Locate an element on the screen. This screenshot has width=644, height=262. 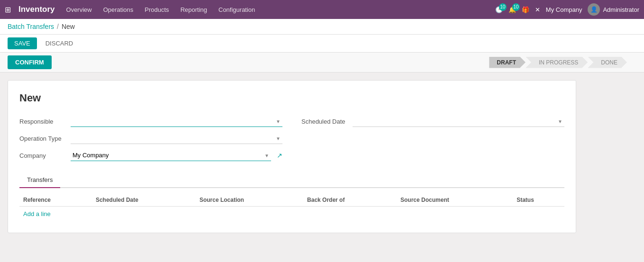
avatar: 👤 is located at coordinates (594, 9).